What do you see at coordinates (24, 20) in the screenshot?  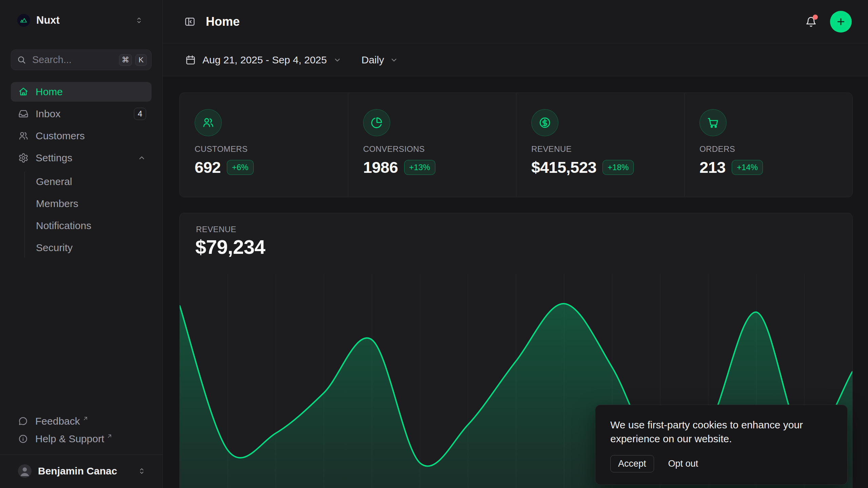 I see `nuxt-logo-icon` at bounding box center [24, 20].